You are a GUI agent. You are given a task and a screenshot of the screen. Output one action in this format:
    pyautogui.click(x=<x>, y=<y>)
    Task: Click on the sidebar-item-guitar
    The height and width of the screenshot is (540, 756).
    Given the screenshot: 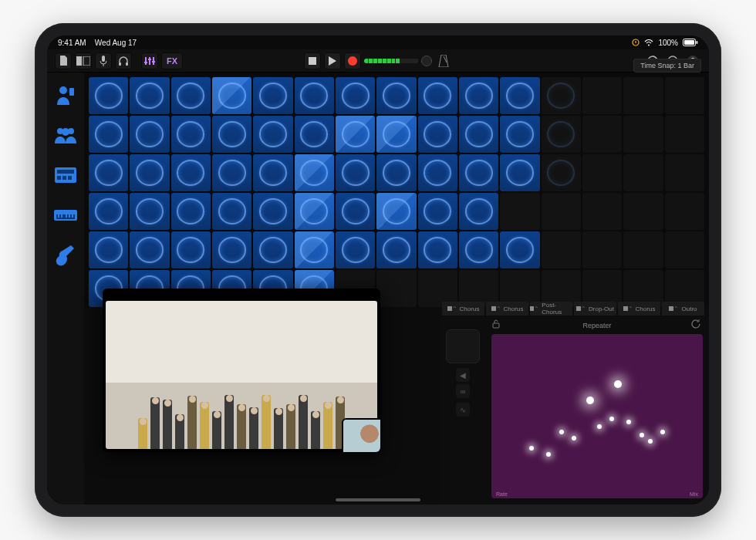 What is the action you would take?
    pyautogui.click(x=66, y=255)
    